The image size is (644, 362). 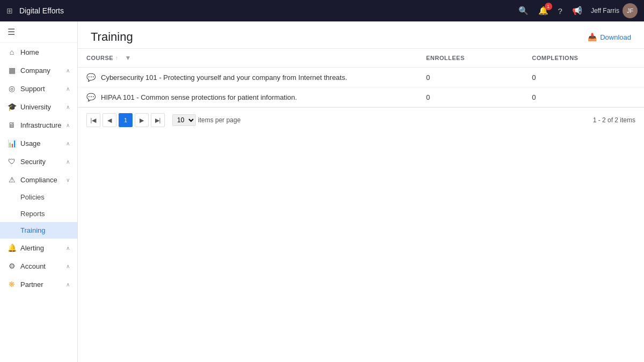 What do you see at coordinates (361, 77) in the screenshot?
I see `table-row: 💬 Cybersecurity 101 - Protecting yoursel…` at bounding box center [361, 77].